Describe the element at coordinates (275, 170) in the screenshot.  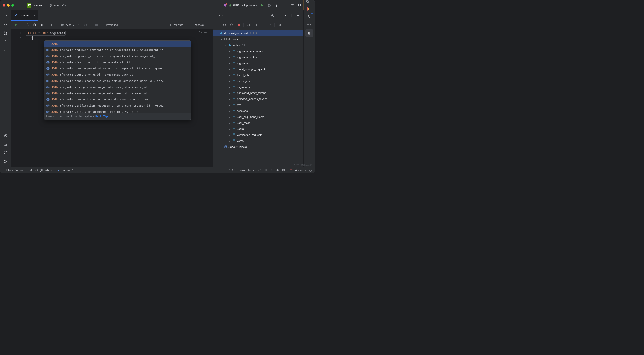
I see `encoding-widget: UTF-8` at that location.